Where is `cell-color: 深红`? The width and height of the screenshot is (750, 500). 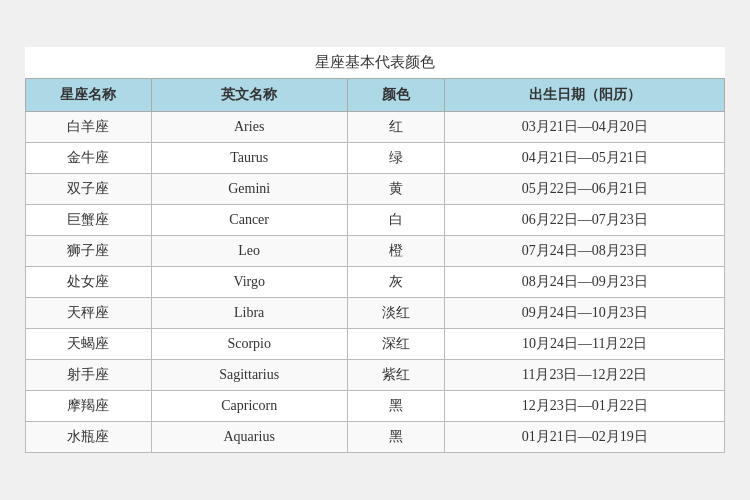 cell-color: 深红 is located at coordinates (396, 344).